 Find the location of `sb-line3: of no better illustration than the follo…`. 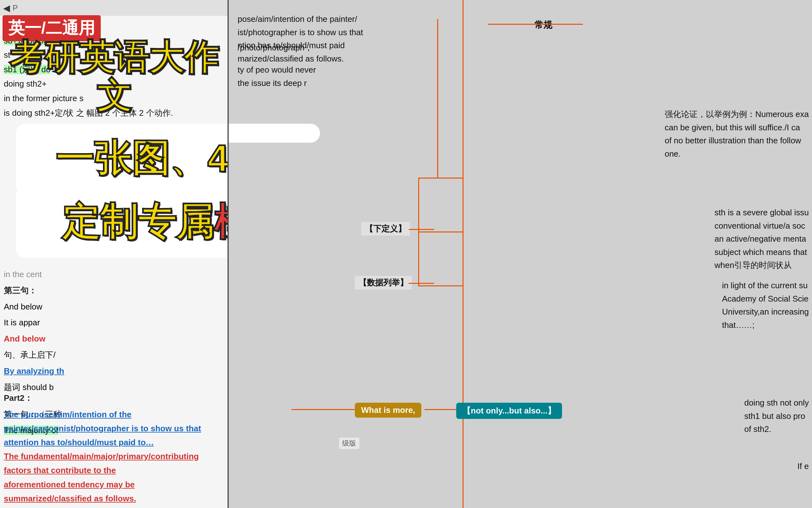

sb-line3: of no better illustration than the follo… is located at coordinates (737, 141).